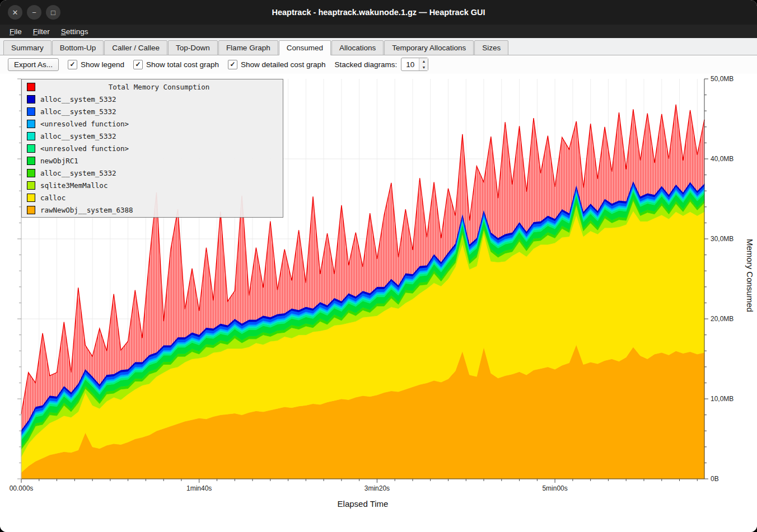 This screenshot has height=532, width=757. I want to click on y-tick-label: 30,0MB, so click(722, 239).